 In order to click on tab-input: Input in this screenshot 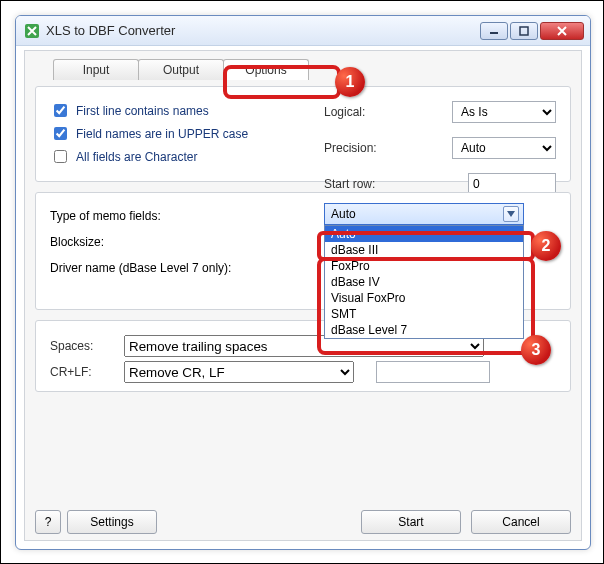, I will do `click(96, 70)`.